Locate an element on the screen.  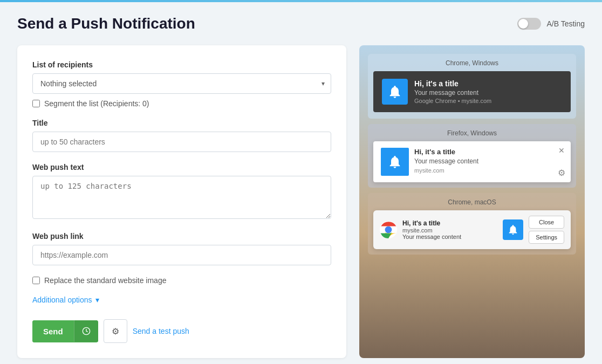
firefox-windows-notification: Hi, it's a title Your message content my… is located at coordinates (472, 162).